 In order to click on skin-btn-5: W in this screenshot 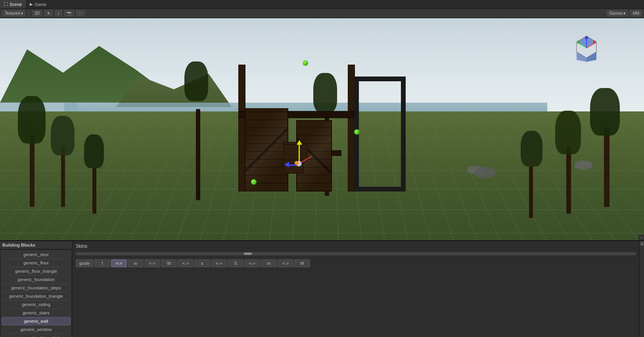, I will do `click(169, 263)`.